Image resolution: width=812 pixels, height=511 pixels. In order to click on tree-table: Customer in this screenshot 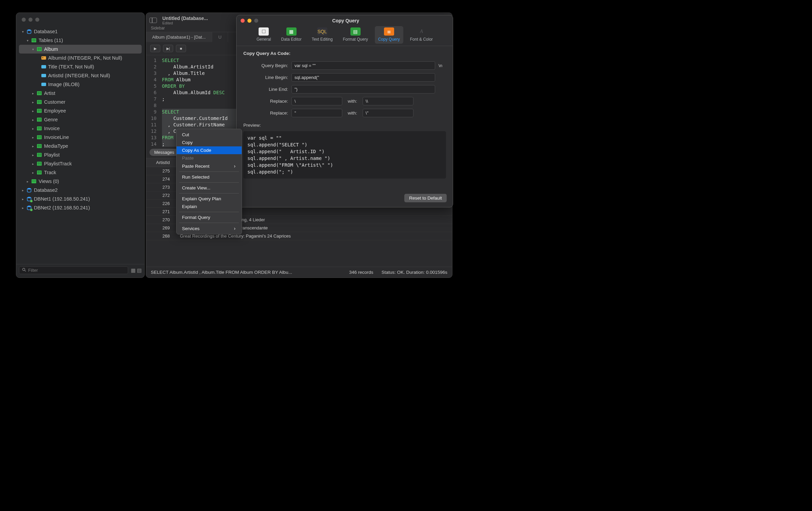, I will do `click(80, 102)`.